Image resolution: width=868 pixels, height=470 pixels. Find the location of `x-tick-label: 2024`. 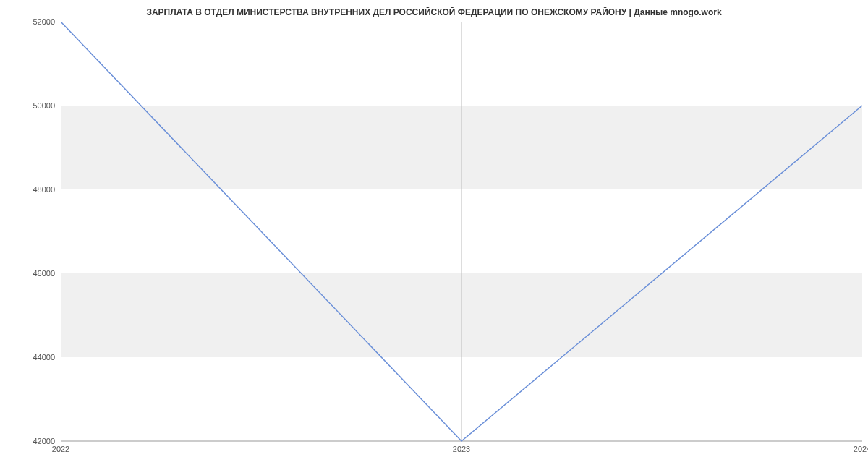

x-tick-label: 2024 is located at coordinates (861, 449).